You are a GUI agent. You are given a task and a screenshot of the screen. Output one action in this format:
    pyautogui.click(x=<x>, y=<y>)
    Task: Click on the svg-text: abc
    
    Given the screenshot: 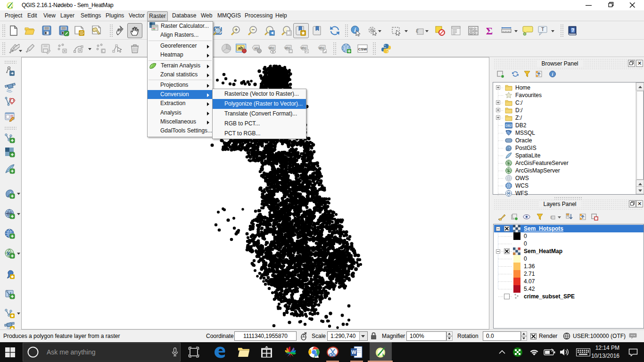 What is the action you would take?
    pyautogui.click(x=272, y=48)
    